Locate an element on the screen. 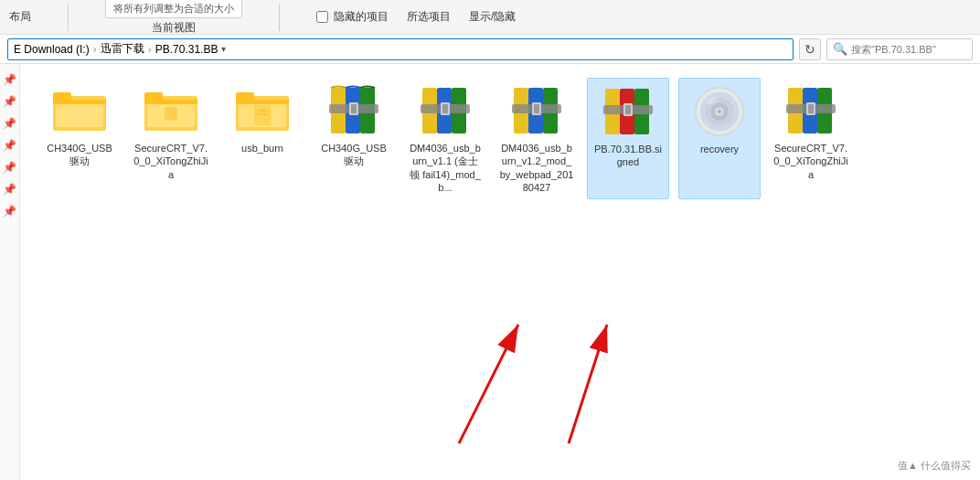  toolbar-adjust-group: 将所有列调整为合适的大小 当前视图 is located at coordinates (174, 18).